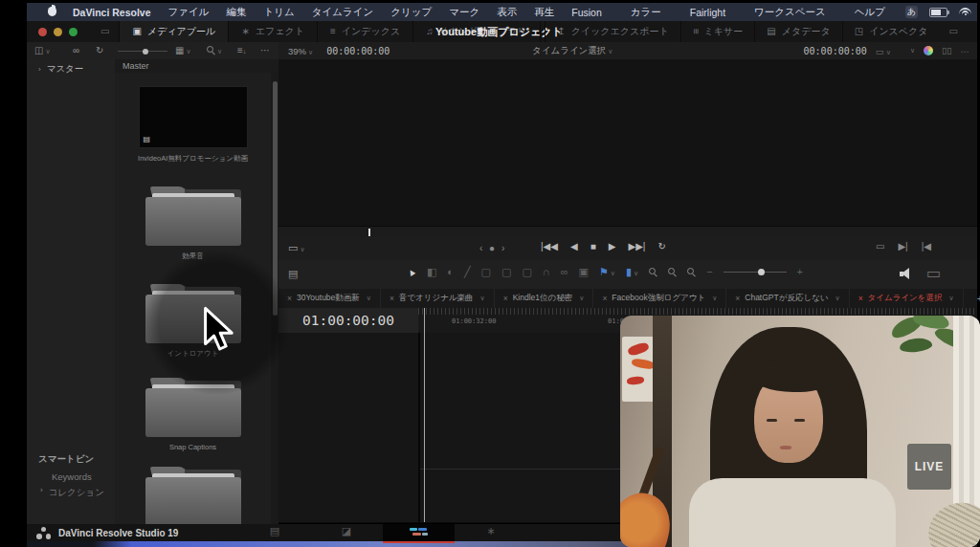  I want to click on input-source-icon: あ, so click(911, 11).